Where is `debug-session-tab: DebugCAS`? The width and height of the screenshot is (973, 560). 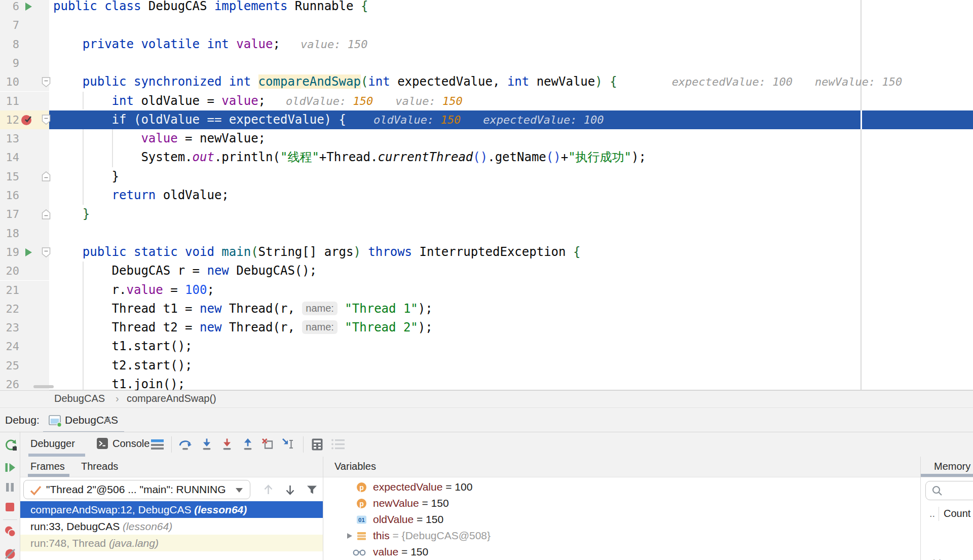
debug-session-tab: DebugCAS is located at coordinates (77, 420).